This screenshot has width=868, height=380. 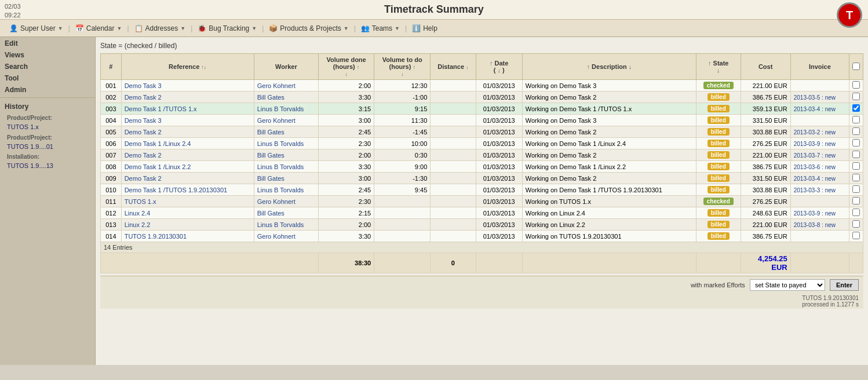 What do you see at coordinates (48, 162) in the screenshot?
I see `sidebar-history-3: Installation: TUTOS 1.9....13` at bounding box center [48, 162].